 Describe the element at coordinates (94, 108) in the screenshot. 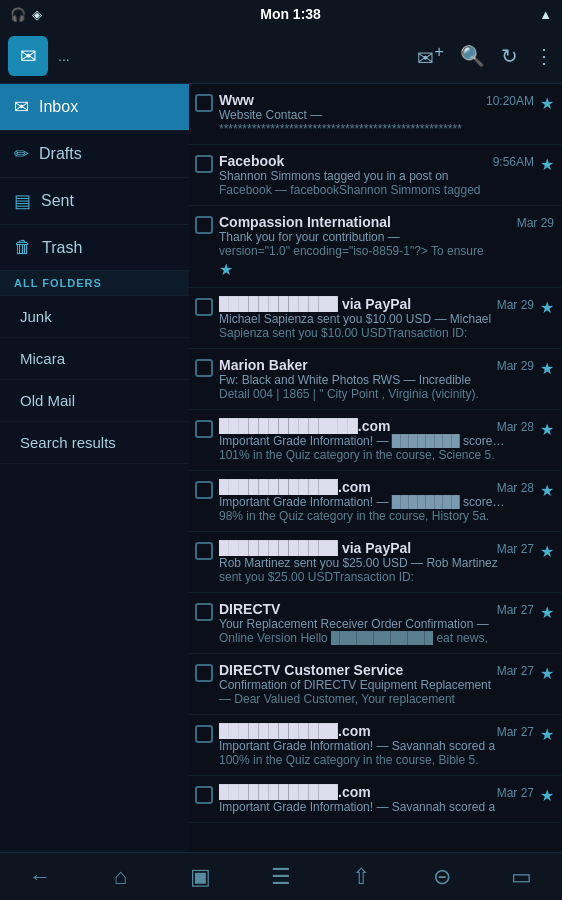

I see `sidebar-item-inbox: ✉ Inbox` at that location.